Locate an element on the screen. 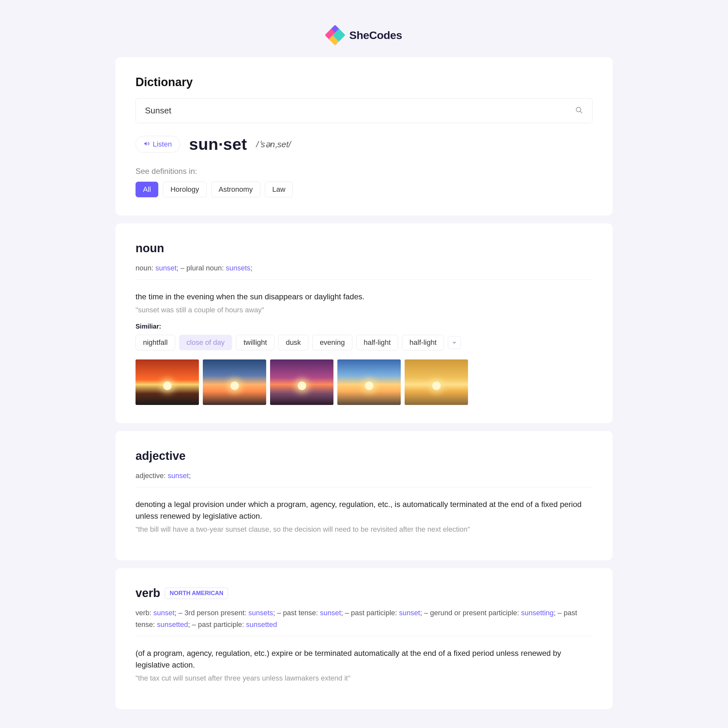  entry-adjective: adjectiveadjective: sunset;denoting a le… is located at coordinates (364, 496).